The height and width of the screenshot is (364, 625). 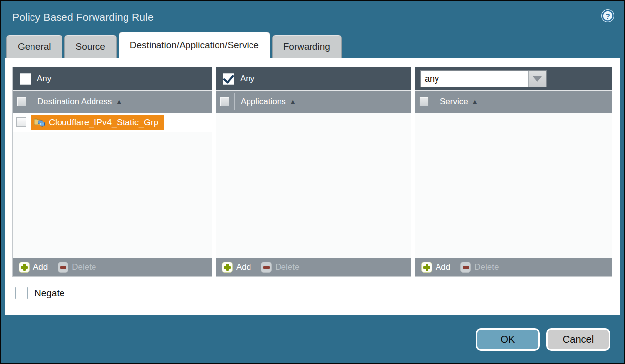 I want to click on dialog-footer: OK Cancel, so click(x=543, y=339).